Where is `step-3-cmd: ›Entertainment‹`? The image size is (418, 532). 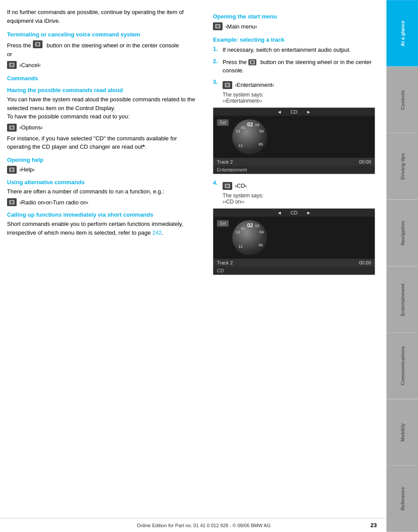
step-3-cmd: ›Entertainment‹ is located at coordinates (255, 85).